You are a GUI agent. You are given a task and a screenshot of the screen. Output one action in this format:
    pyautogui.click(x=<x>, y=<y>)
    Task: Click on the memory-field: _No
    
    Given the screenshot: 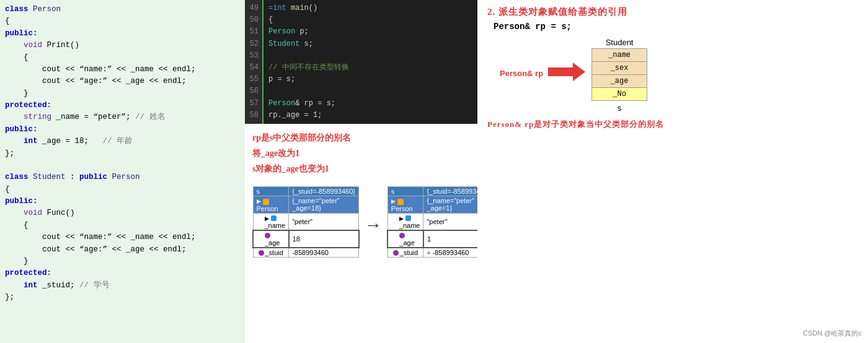 What is the action you would take?
    pyautogui.click(x=620, y=94)
    